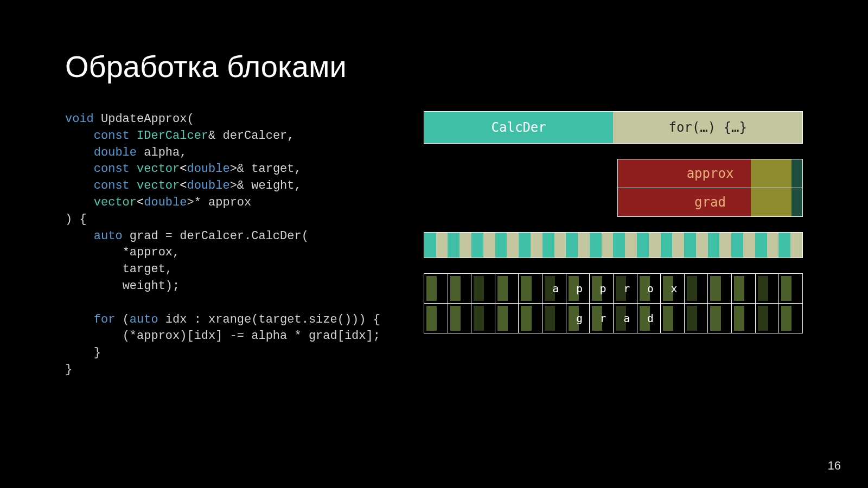  What do you see at coordinates (266, 169) in the screenshot?
I see `txt: >& target,` at bounding box center [266, 169].